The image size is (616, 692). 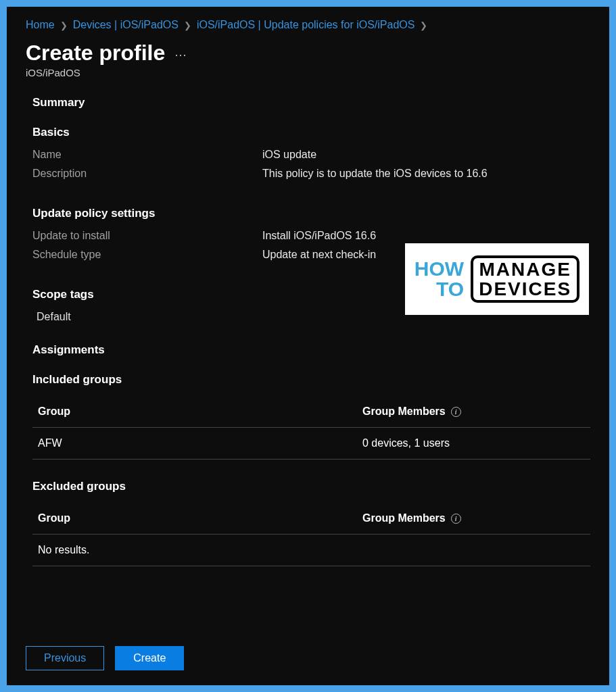 I want to click on breadcrumb-link-update-policies: iOS/iPadOS | Update policies for iOS/iPa…, so click(x=306, y=25).